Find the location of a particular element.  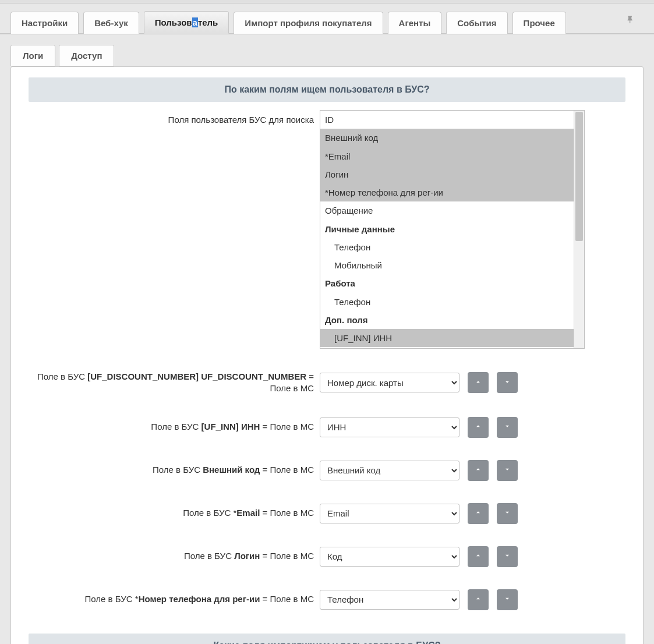

tab-user-pre: Пользов is located at coordinates (174, 22).